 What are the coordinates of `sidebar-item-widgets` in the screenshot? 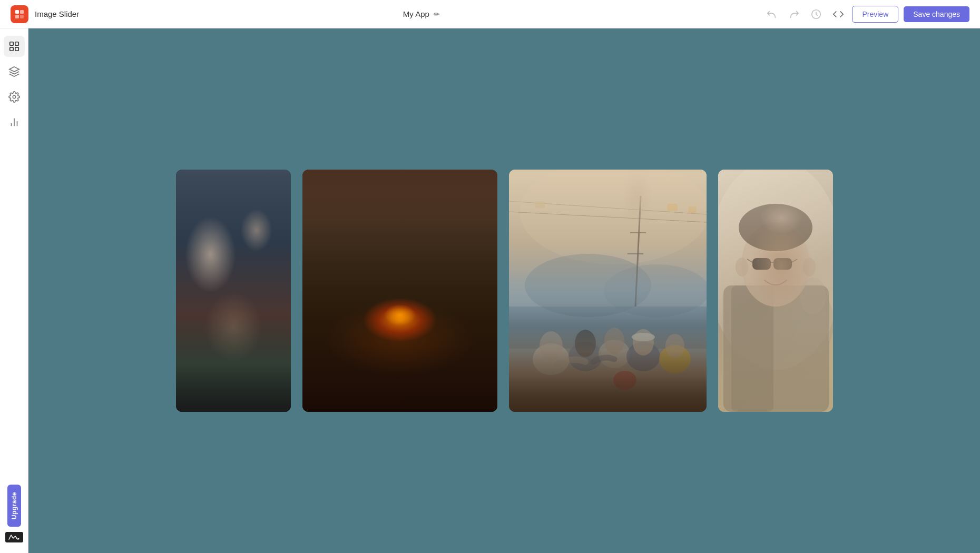 It's located at (14, 72).